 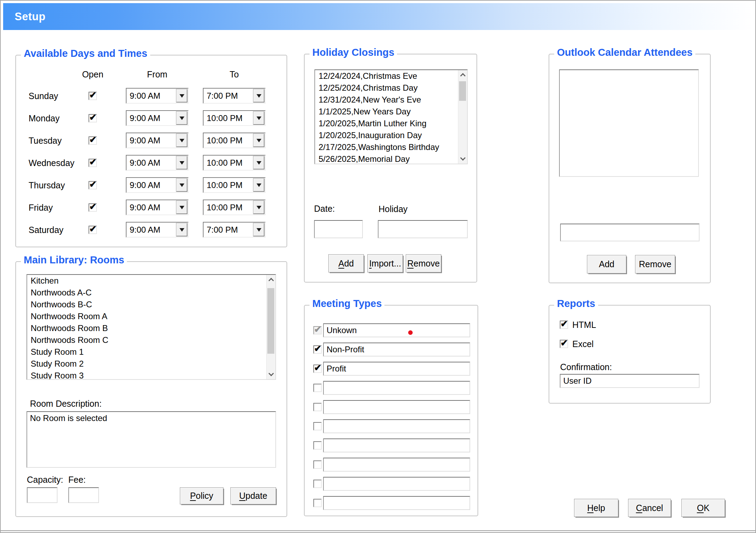 I want to click on room-list-item: Northwoods Room B, so click(x=151, y=328).